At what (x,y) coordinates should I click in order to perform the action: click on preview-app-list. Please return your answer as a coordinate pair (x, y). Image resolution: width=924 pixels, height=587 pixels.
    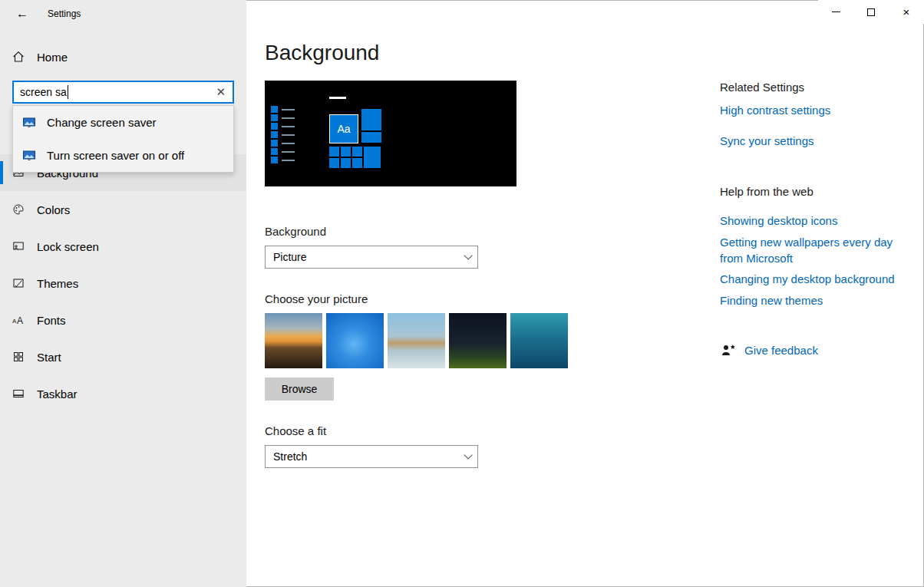
    Looking at the image, I should click on (282, 135).